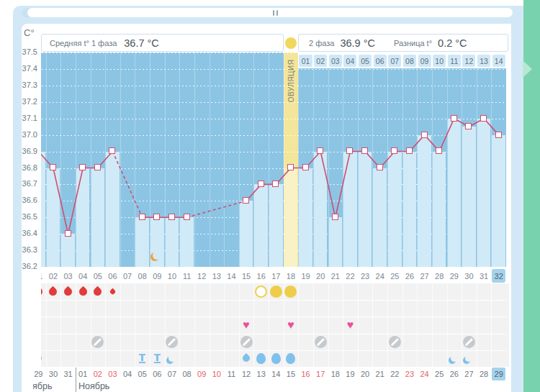  Describe the element at coordinates (98, 276) in the screenshot. I see `cycle-day-05: 05` at that location.